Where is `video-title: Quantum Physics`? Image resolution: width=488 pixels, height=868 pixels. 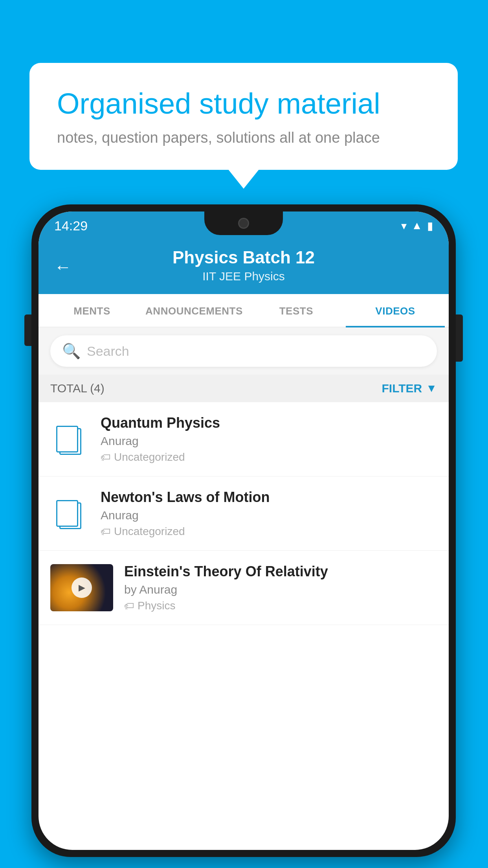
video-title: Quantum Physics is located at coordinates (269, 423).